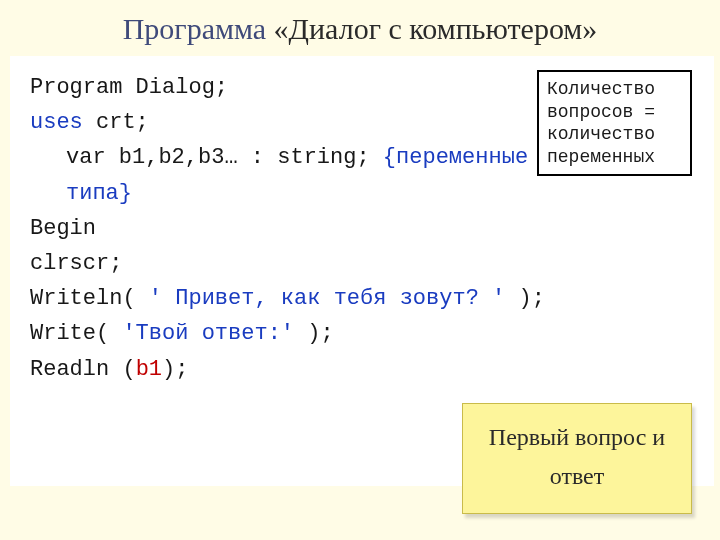 This screenshot has width=720, height=540. I want to click on code-text: crt;, so click(116, 122).